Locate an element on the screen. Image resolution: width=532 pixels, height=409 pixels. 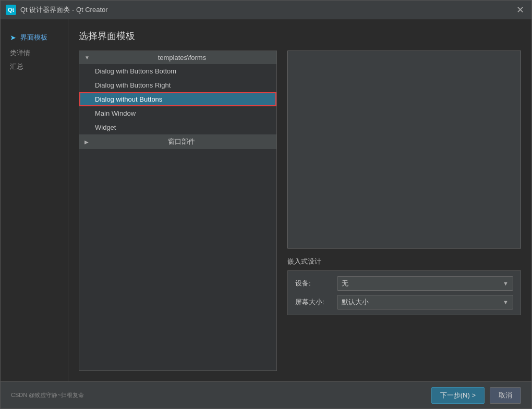
titlebar-title: Qt 设计器界面类 - Qt Creator is located at coordinates (64, 10).